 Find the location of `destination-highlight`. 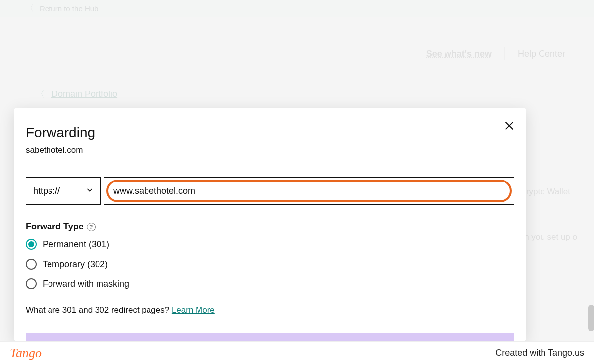

destination-highlight is located at coordinates (309, 191).